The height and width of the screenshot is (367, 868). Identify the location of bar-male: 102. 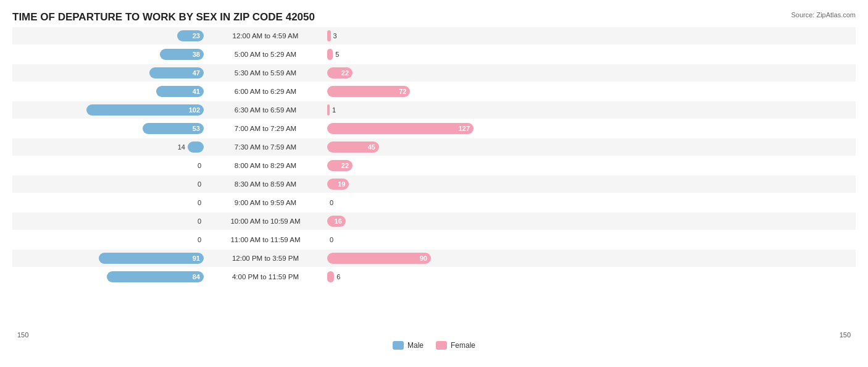
(145, 110).